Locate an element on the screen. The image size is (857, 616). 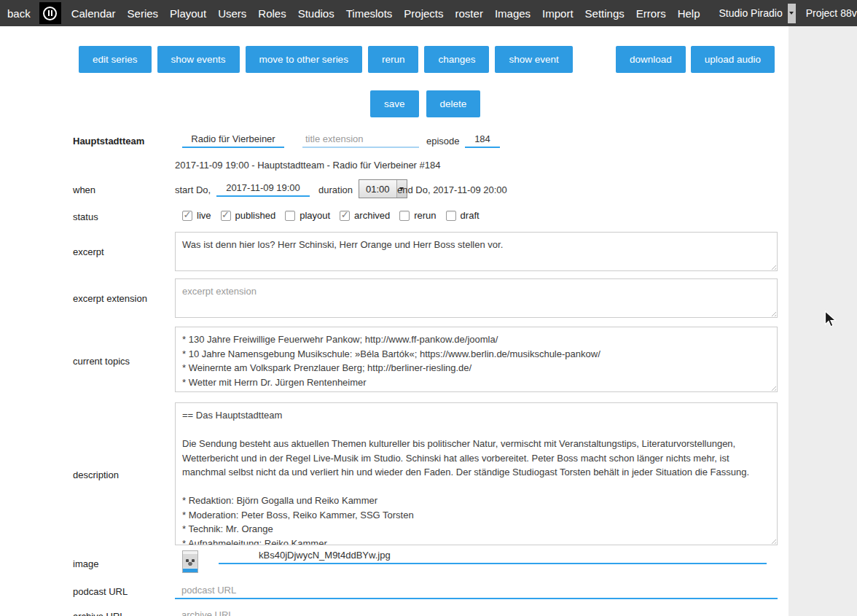
nav-projects: Projects is located at coordinates (423, 13).